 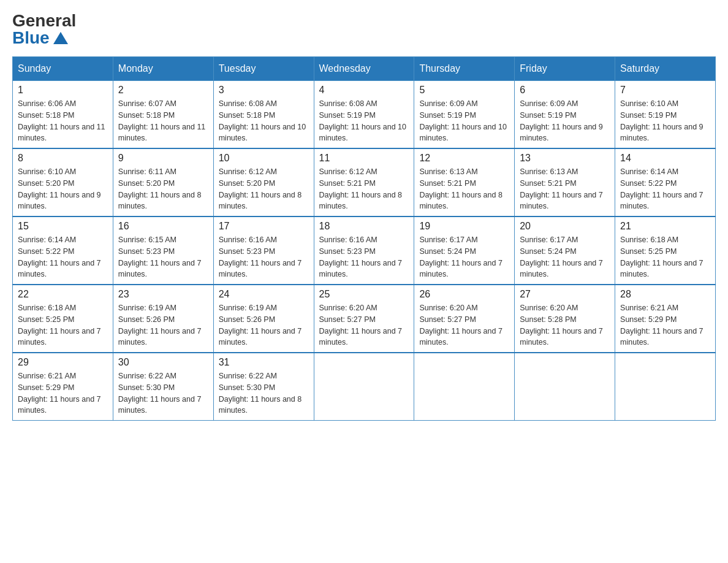 What do you see at coordinates (163, 386) in the screenshot?
I see `calendar-day-cell: 30 Sunrise: 6:22 AMSunset: 5:30 PMDaylig…` at bounding box center [163, 386].